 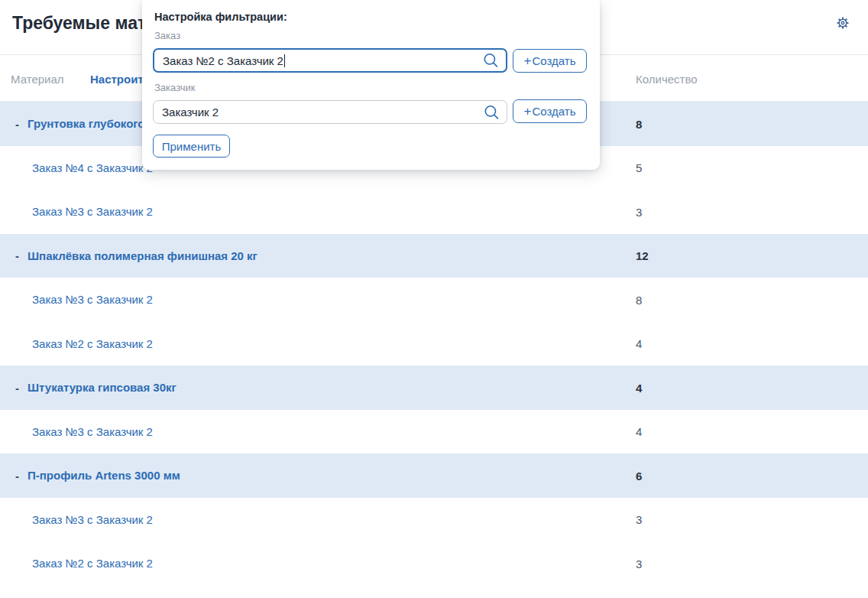 I want to click on text-cursor, so click(x=284, y=61).